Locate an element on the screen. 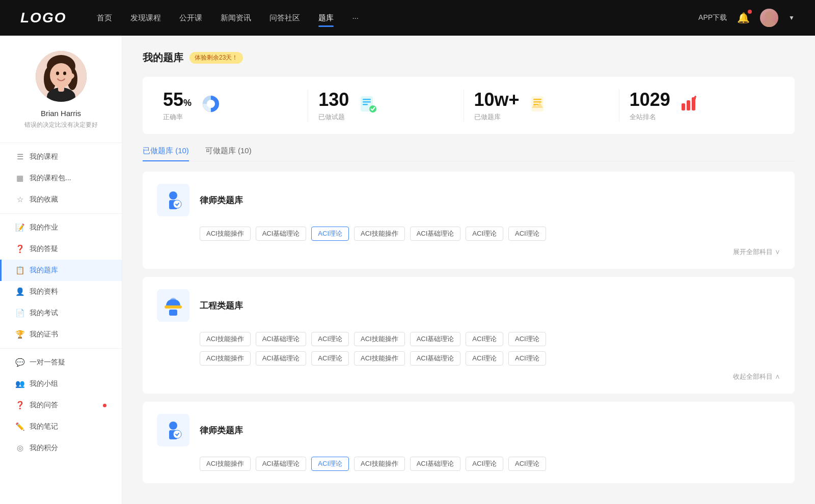 This screenshot has width=815, height=504. tag-3: ACI理论 is located at coordinates (330, 234).